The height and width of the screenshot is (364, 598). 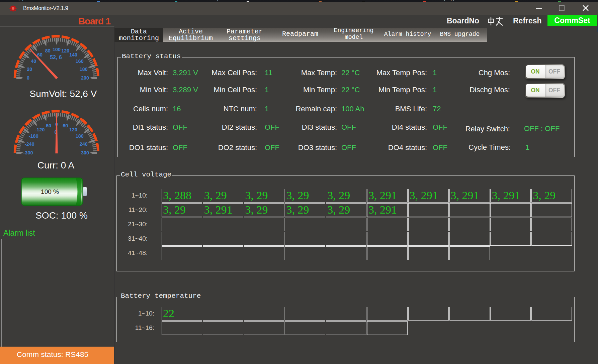 I want to click on svg-text: 300, so click(x=85, y=153).